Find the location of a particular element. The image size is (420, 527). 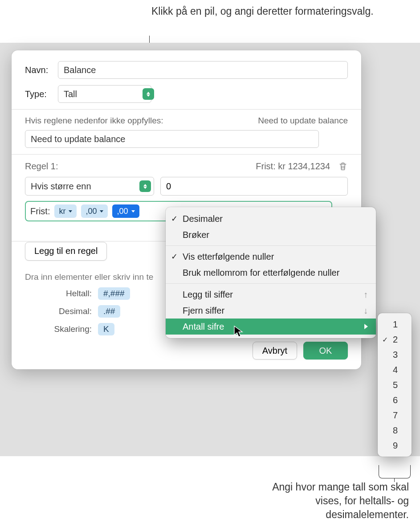

name-input is located at coordinates (203, 70).